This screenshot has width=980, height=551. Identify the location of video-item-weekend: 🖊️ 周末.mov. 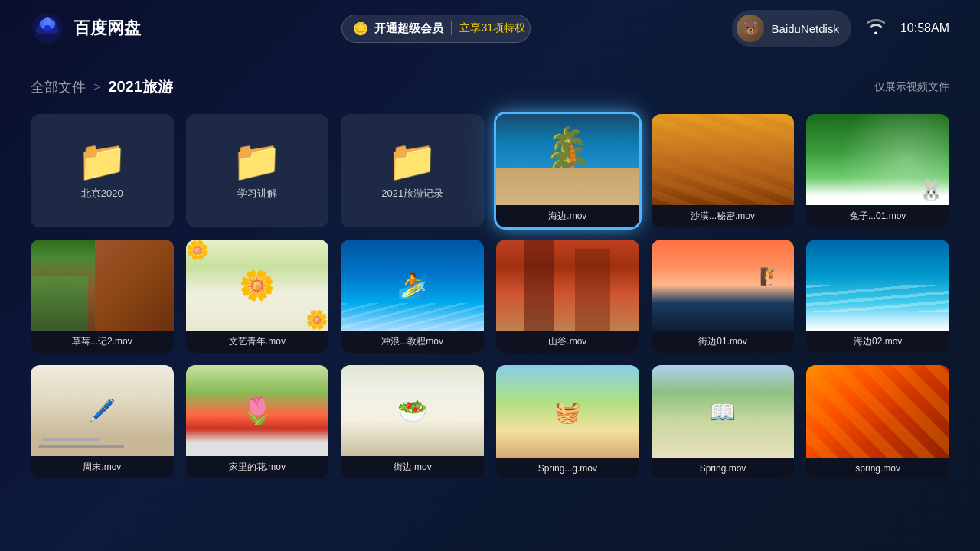
(103, 422).